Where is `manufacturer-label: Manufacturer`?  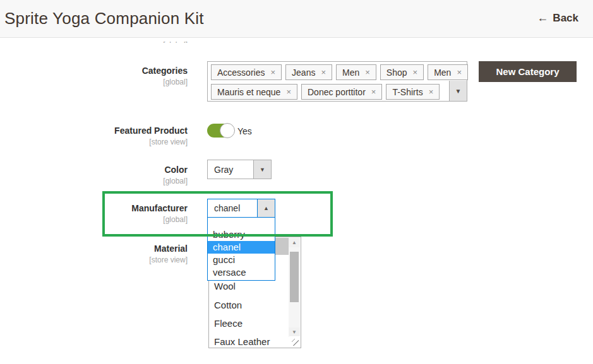 manufacturer-label: Manufacturer is located at coordinates (93, 208).